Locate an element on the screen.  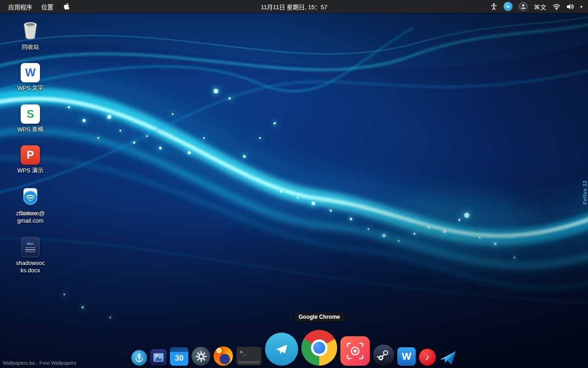
telegram-plane-glyph is located at coordinates (282, 349).